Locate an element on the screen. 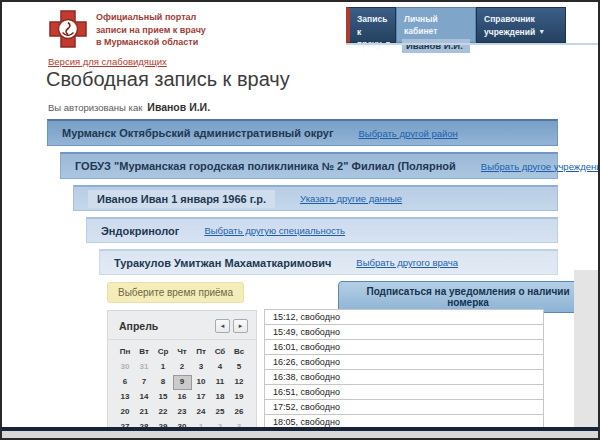 The image size is (600, 440). calendar-day: 14 is located at coordinates (144, 398).